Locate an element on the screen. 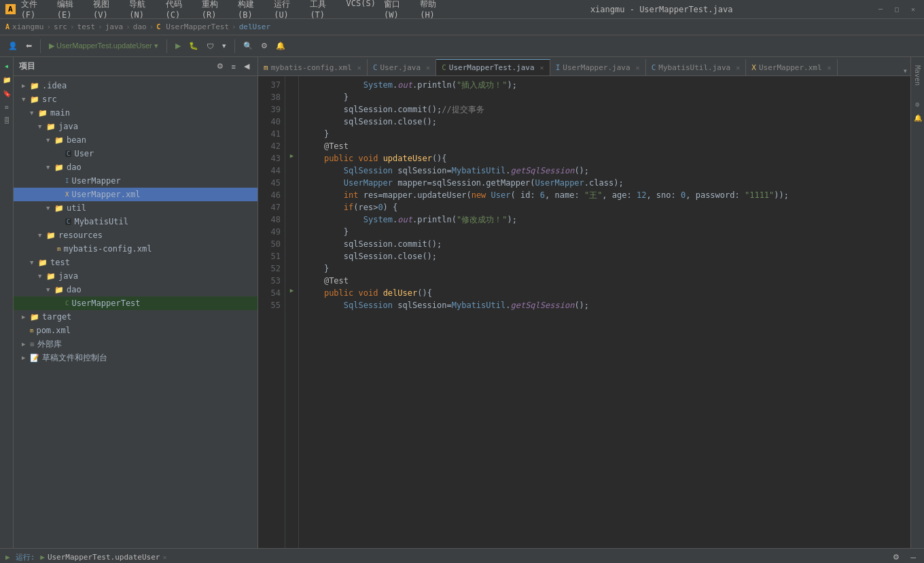  tab-usermapper-xml: X UserMapper.xml ✕ is located at coordinates (792, 67).